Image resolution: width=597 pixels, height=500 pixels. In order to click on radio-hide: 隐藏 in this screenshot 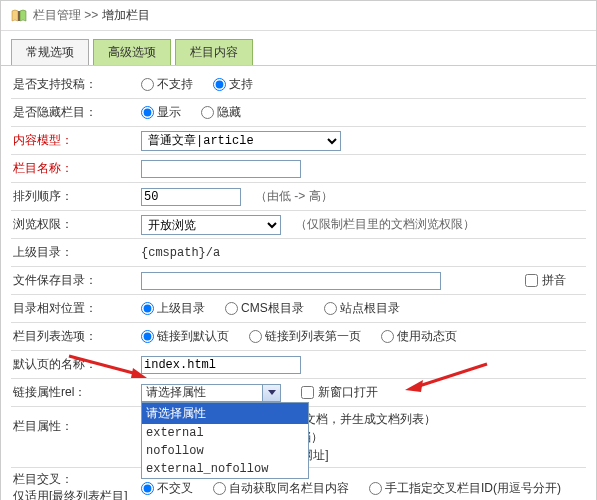, I will do `click(221, 112)`.